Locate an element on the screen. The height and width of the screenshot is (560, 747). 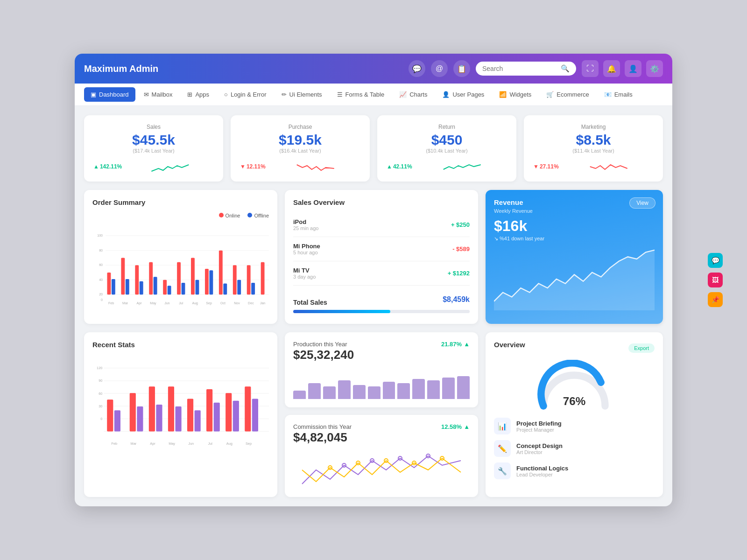
overview-item-briefing: 📊 Project Briefing Project Manager is located at coordinates (574, 426).